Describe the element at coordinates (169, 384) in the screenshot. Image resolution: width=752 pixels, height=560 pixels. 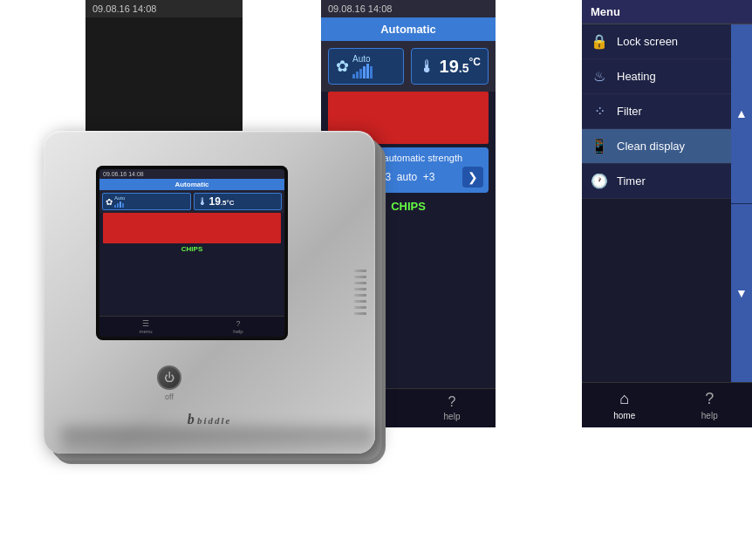
I see `power-area: ⏻ off` at that location.